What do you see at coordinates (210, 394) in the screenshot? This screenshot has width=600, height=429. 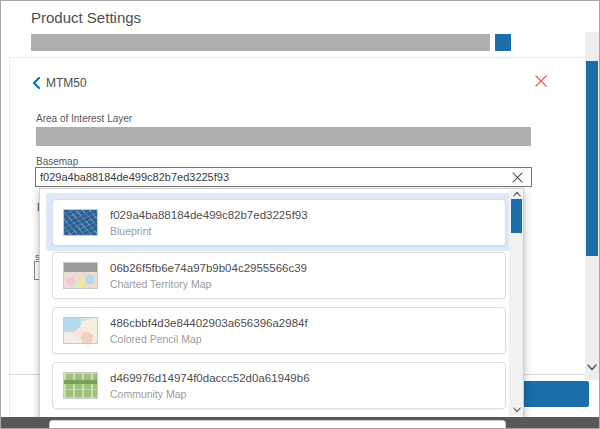 I see `basemap-option-name: Community Map` at bounding box center [210, 394].